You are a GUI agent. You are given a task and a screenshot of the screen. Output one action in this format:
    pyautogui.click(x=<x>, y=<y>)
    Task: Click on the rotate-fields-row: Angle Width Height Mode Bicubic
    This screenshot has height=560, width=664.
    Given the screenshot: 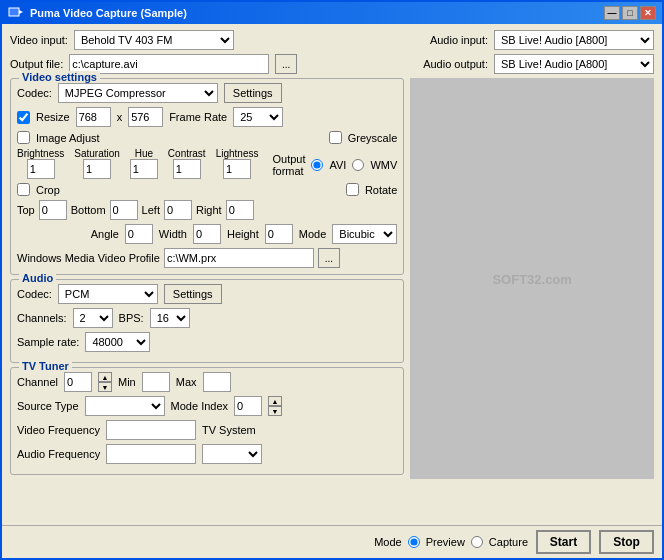 What is the action you would take?
    pyautogui.click(x=207, y=234)
    